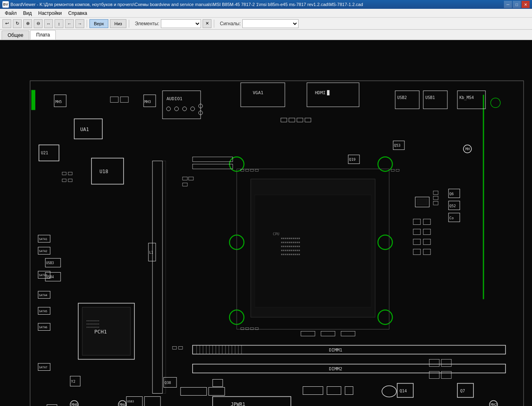  I want to click on svg-text: USB2, so click(402, 98).